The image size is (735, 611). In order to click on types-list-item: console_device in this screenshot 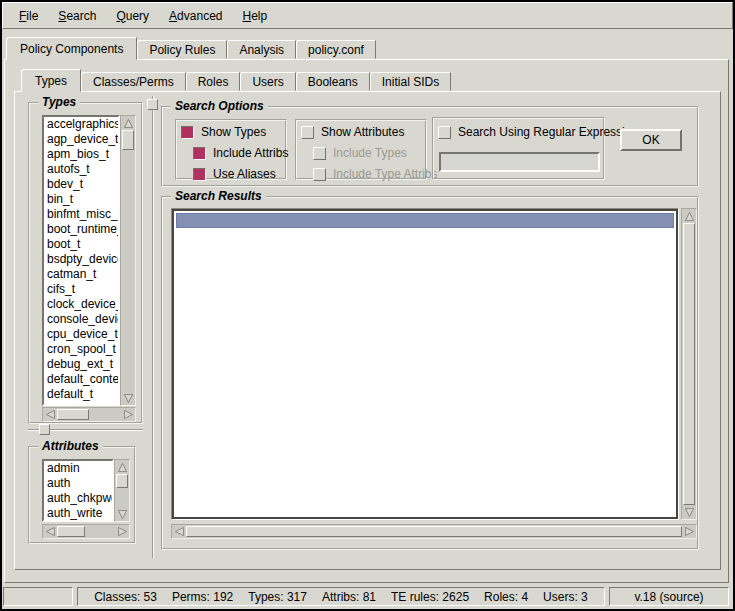, I will do `click(81, 320)`.